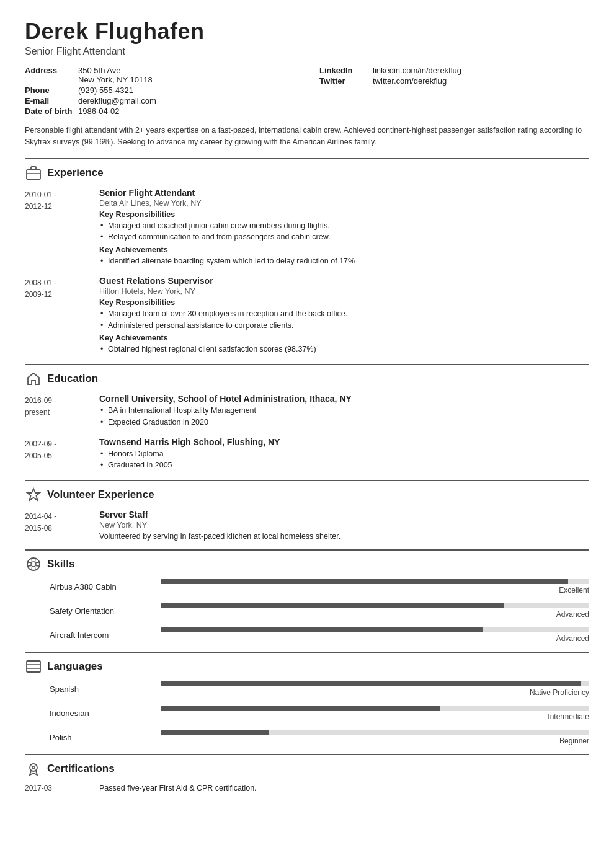 The height and width of the screenshot is (868, 614). What do you see at coordinates (307, 611) in the screenshot?
I see `skills-entries: Airbus A380 Cabin Excellent Safety Orien…` at bounding box center [307, 611].